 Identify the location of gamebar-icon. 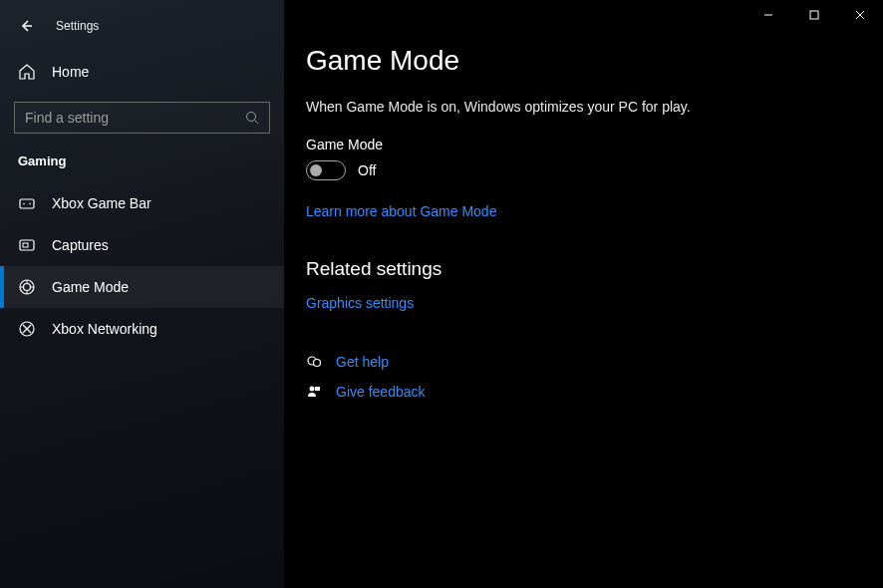
(27, 203).